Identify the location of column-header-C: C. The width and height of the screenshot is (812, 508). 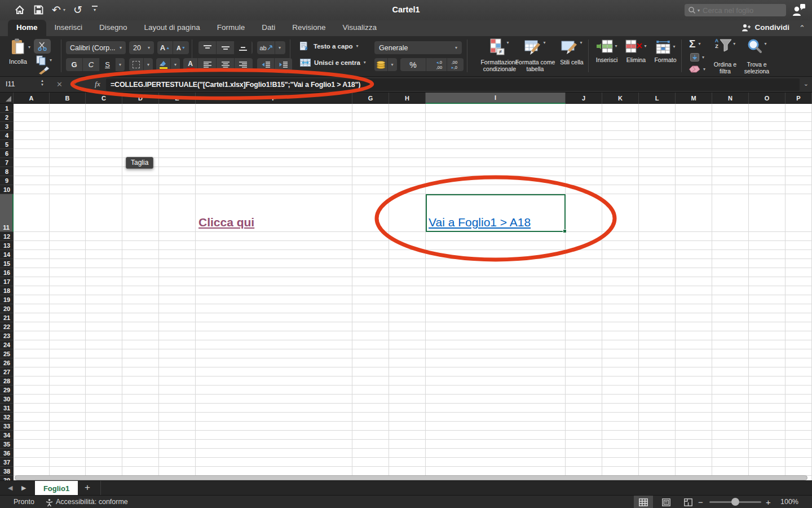
(104, 98).